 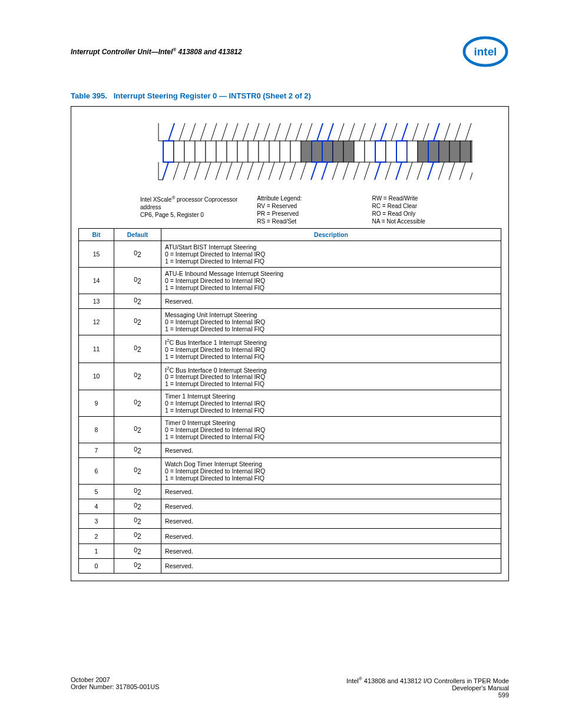 What do you see at coordinates (331, 281) in the screenshot?
I see `description-cell: ATU-E Inbound Message Interrupt Steering…` at bounding box center [331, 281].